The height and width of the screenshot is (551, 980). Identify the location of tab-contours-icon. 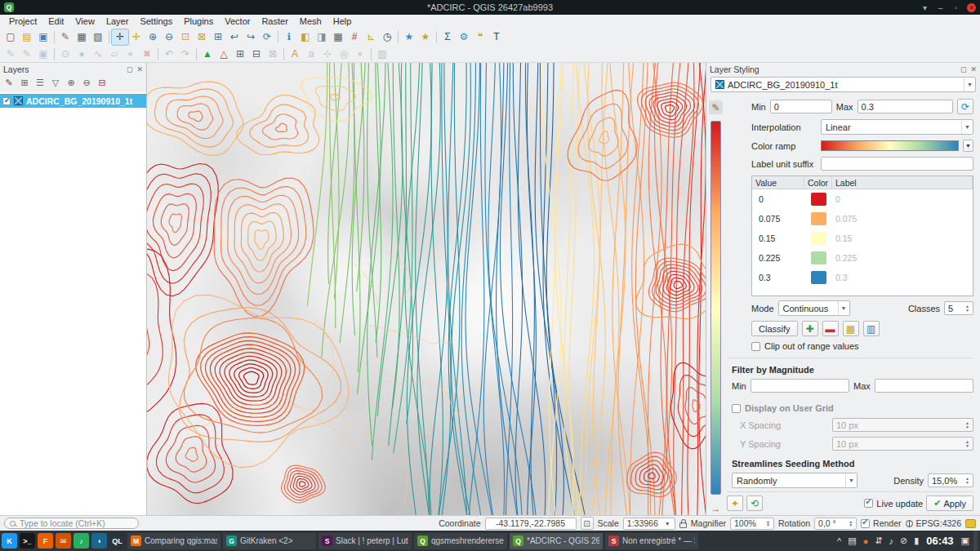
(715, 308).